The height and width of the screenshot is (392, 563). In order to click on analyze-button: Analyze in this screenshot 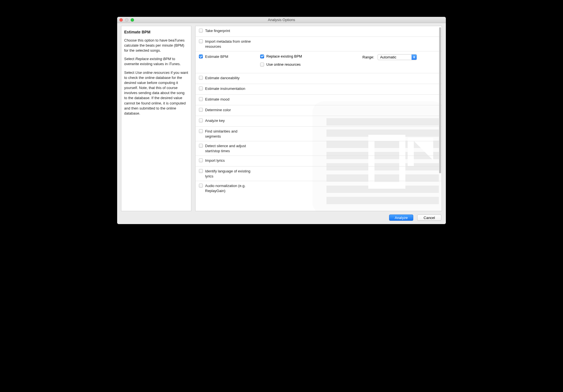, I will do `click(401, 218)`.